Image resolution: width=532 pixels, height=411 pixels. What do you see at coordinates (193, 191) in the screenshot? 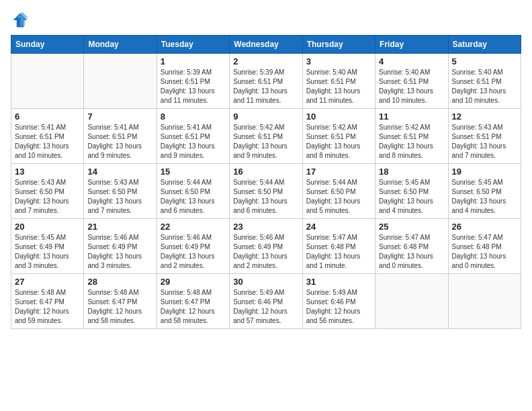
I see `calendar-cell: 15Sunrise: 5:44 AM Sunset: 6:50 PM Dayli…` at bounding box center [193, 191].